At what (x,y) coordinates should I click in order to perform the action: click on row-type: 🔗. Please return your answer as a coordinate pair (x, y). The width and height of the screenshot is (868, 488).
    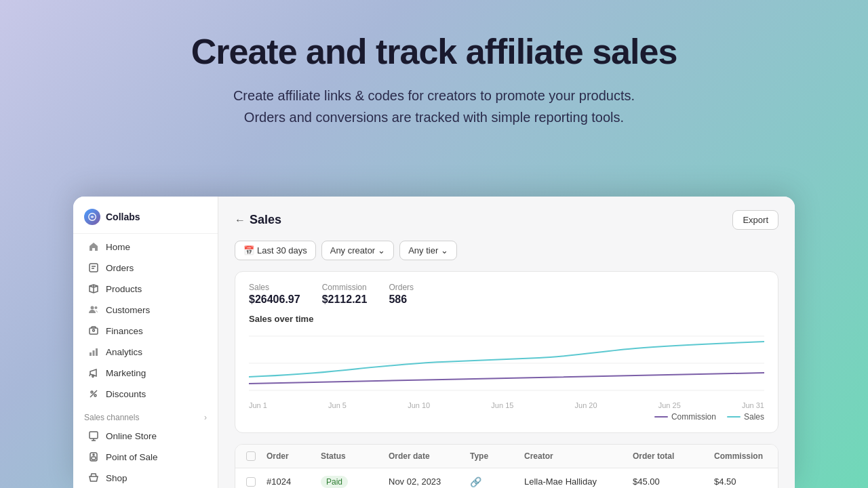
    Looking at the image, I should click on (497, 482).